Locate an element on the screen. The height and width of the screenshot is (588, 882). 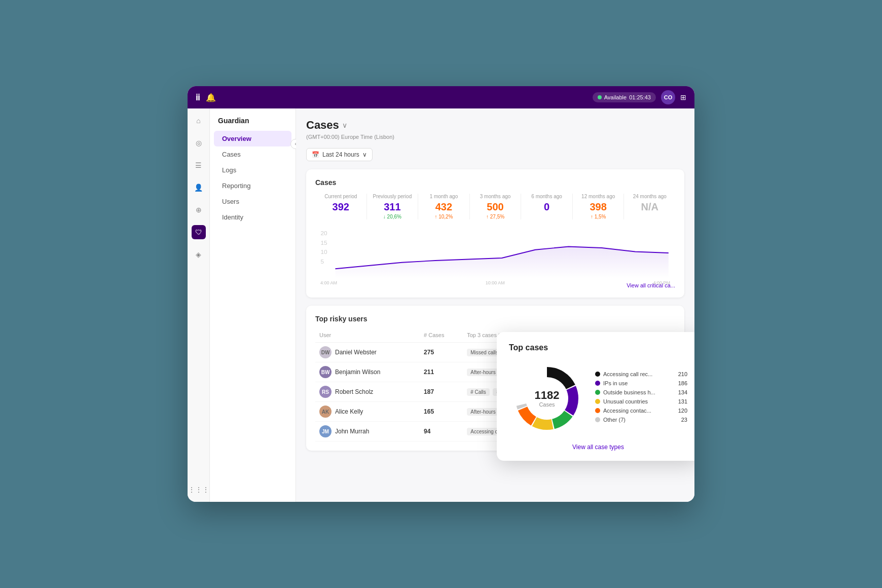
page-title: Cases is located at coordinates (322, 125).